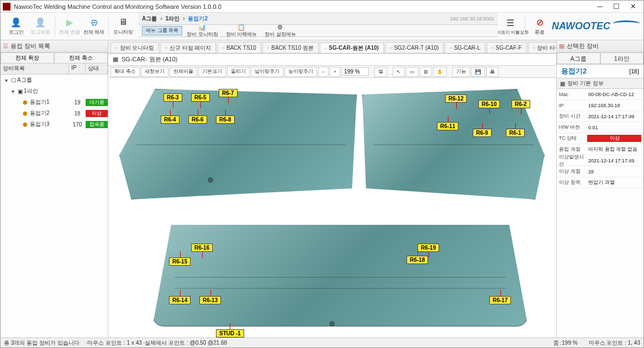  I want to click on crumb-device: 용접기2, so click(198, 19).